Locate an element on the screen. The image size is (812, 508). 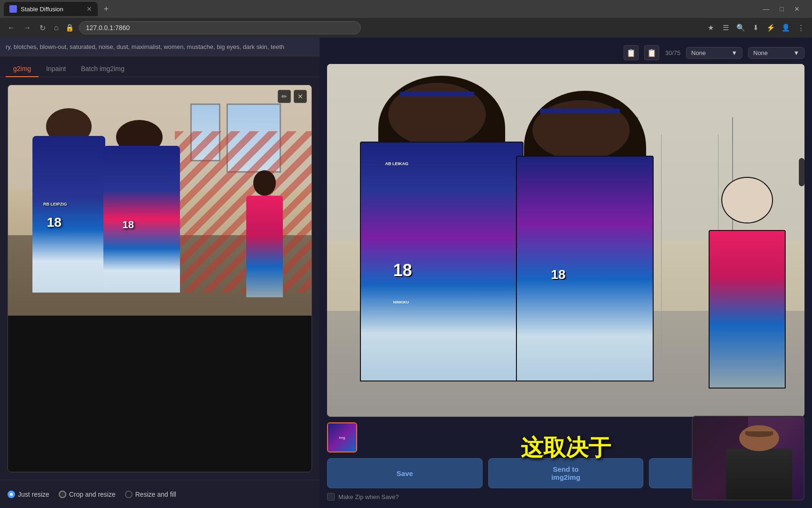
close-button: ✕ is located at coordinates (797, 9).